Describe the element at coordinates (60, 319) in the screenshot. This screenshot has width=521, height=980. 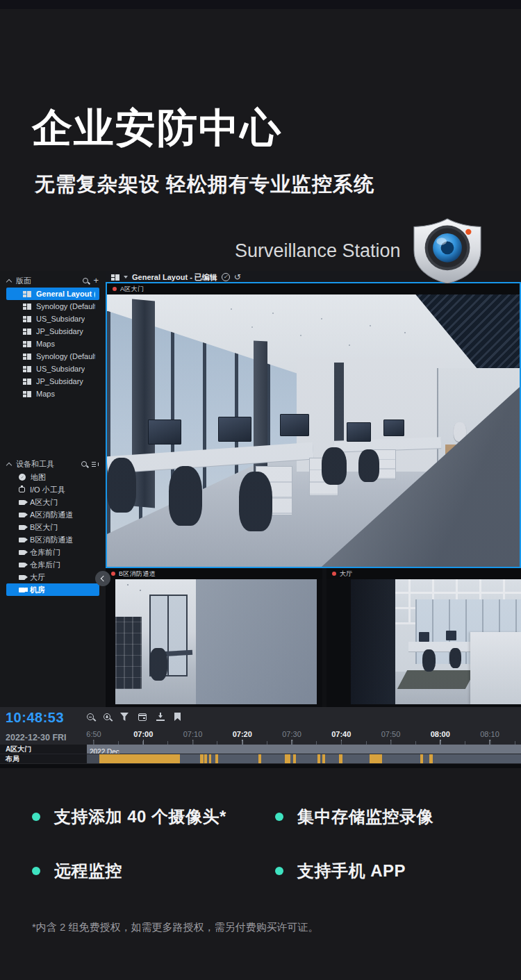
I see `sidebar-item-label: US_Subsidary` at that location.